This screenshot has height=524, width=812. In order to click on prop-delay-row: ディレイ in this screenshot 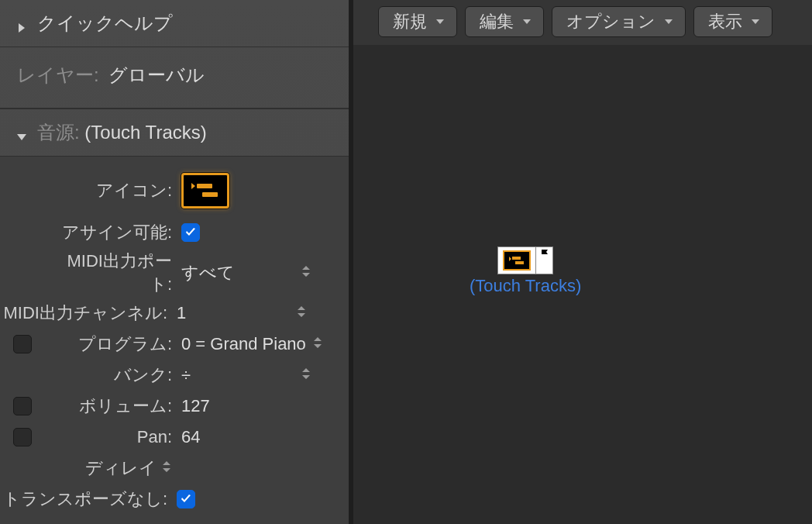, I will do `click(174, 468)`.